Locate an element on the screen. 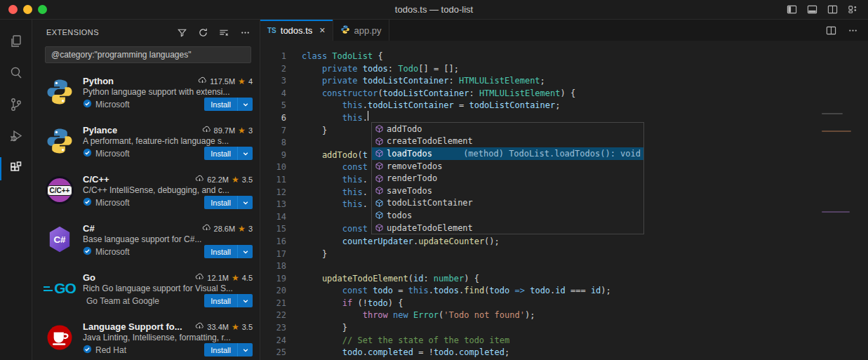 Image resolution: width=868 pixels, height=360 pixels. extension-list-item: C# C# 28.6M ★ 3 Base language support fo… is located at coordinates (146, 241).